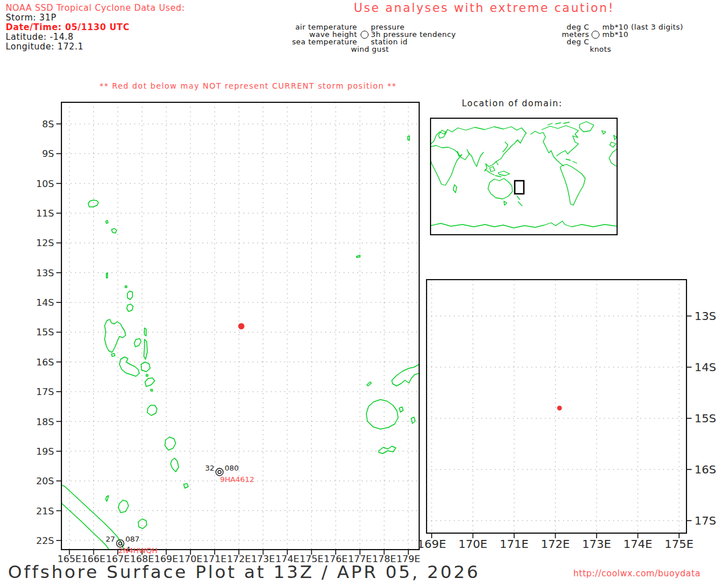 The image size is (728, 582). Describe the element at coordinates (46, 422) in the screenshot. I see `lat-tick-label: 18S` at that location.